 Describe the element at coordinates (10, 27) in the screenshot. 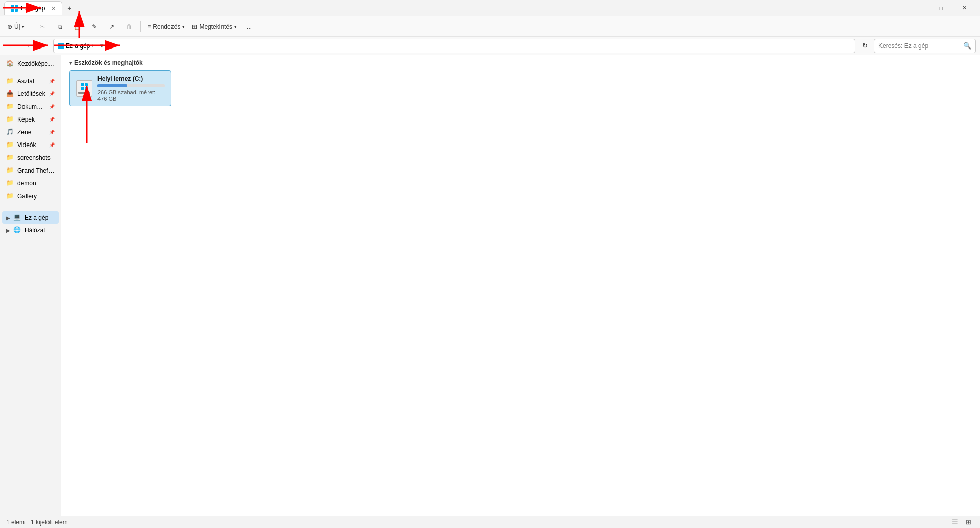

I see `new-icon: ⊕` at that location.